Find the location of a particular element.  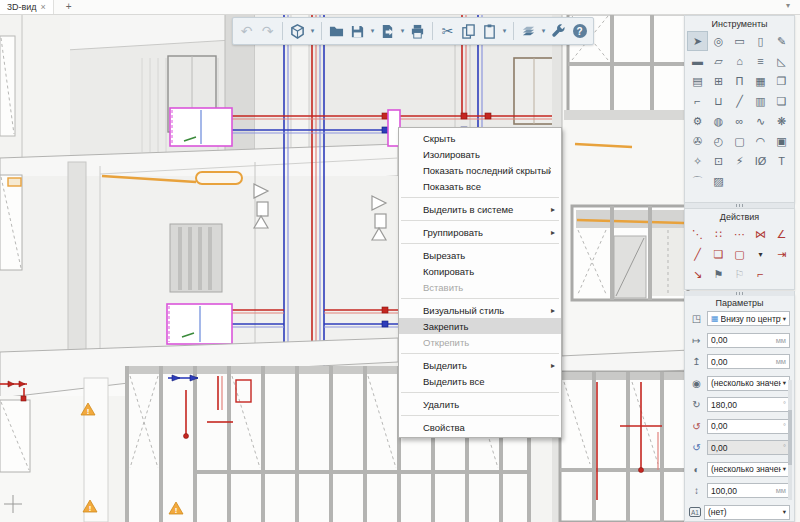

tool-light-icon: ✧ is located at coordinates (698, 161).